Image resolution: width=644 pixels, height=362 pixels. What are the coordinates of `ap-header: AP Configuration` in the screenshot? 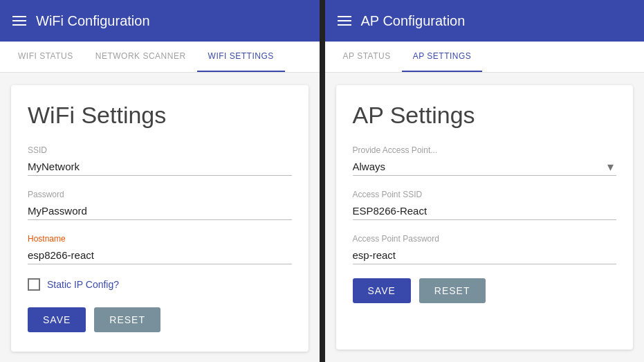 It's located at (485, 21).